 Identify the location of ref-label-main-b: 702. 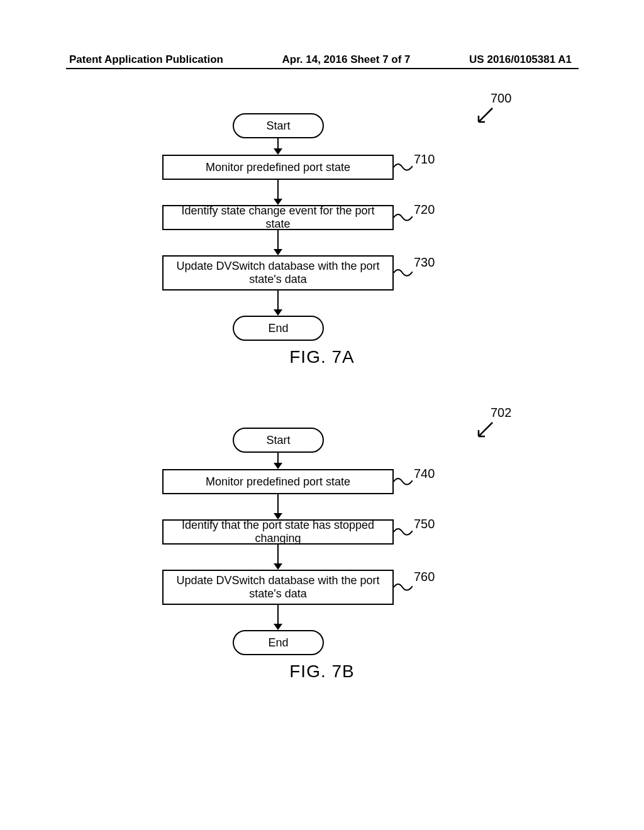
(501, 412).